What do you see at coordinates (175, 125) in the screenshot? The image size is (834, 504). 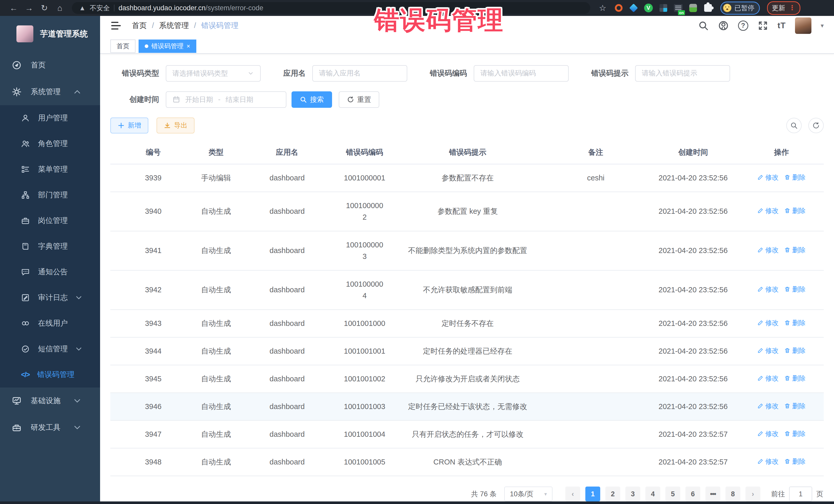 I see `export-button: 导出` at bounding box center [175, 125].